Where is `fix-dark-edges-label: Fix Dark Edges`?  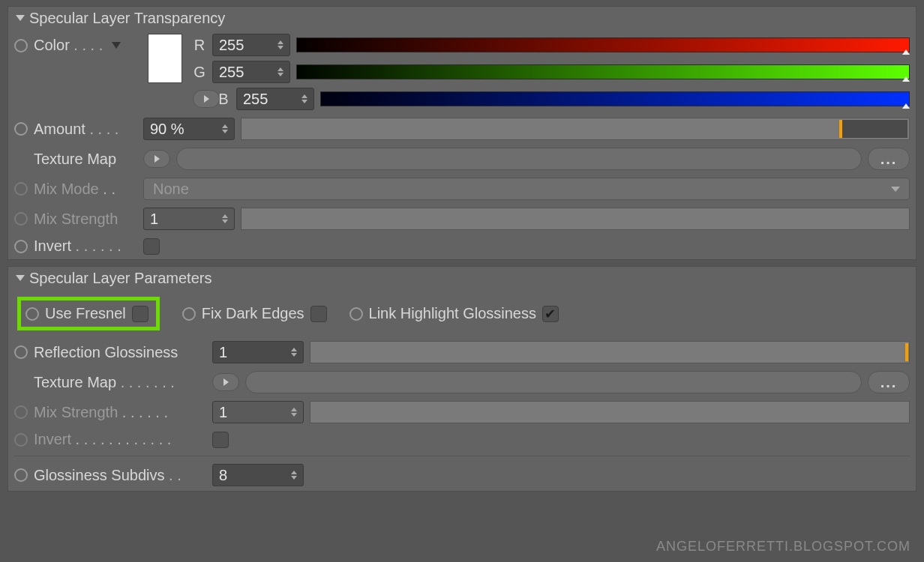 fix-dark-edges-label: Fix Dark Edges is located at coordinates (254, 313).